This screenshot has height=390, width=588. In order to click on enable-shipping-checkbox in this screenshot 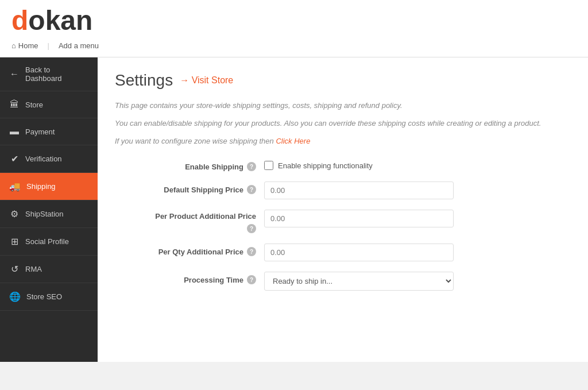, I will do `click(269, 165)`.